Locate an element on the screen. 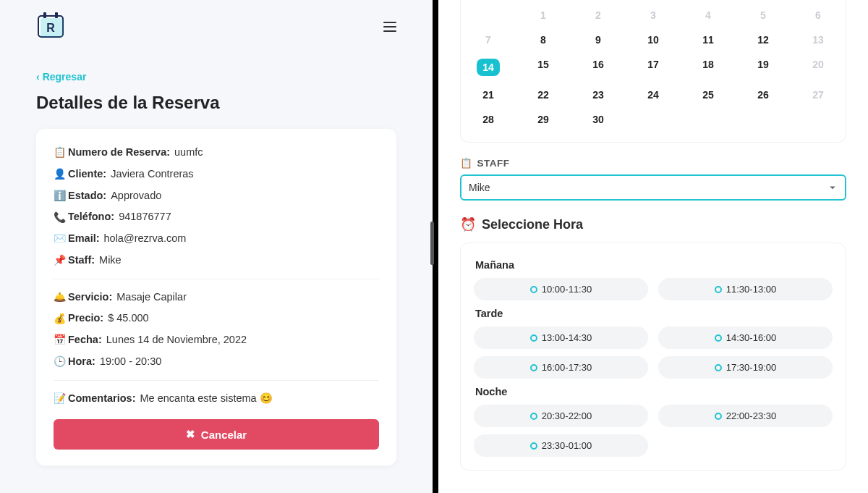 Image resolution: width=868 pixels, height=493 pixels. field-state: ℹ️ Estado: Approvado is located at coordinates (216, 196).